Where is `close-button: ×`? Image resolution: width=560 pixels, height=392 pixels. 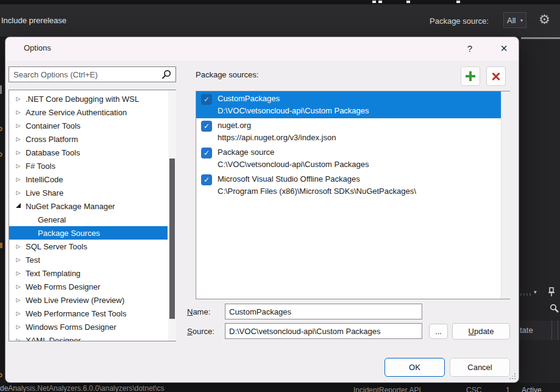
close-button: × is located at coordinates (504, 48).